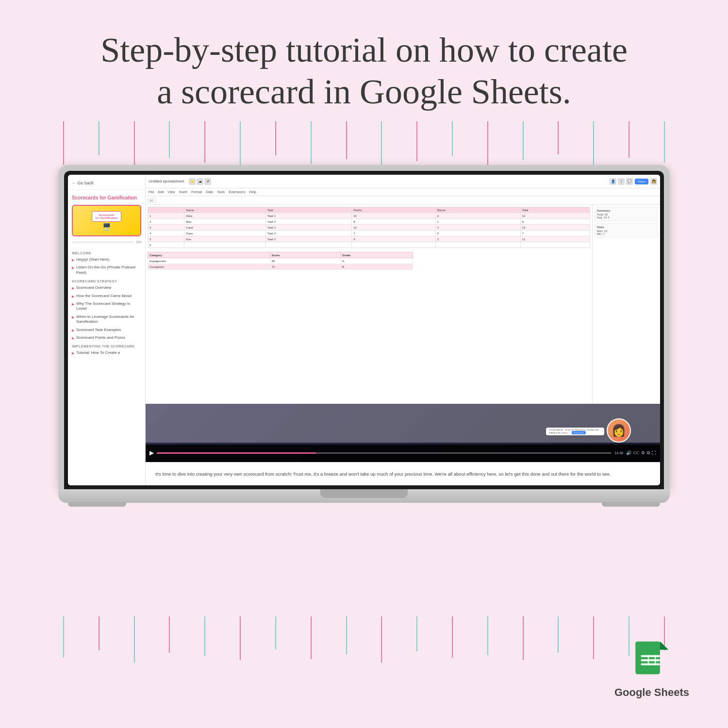 The height and width of the screenshot is (728, 728). Describe the element at coordinates (619, 453) in the screenshot. I see `time-display: 14:38` at that location.